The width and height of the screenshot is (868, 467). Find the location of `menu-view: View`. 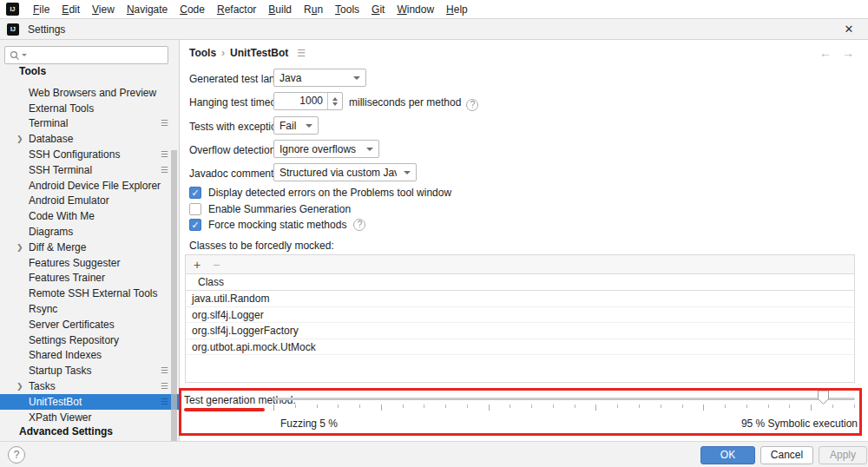

menu-view: View is located at coordinates (103, 10).